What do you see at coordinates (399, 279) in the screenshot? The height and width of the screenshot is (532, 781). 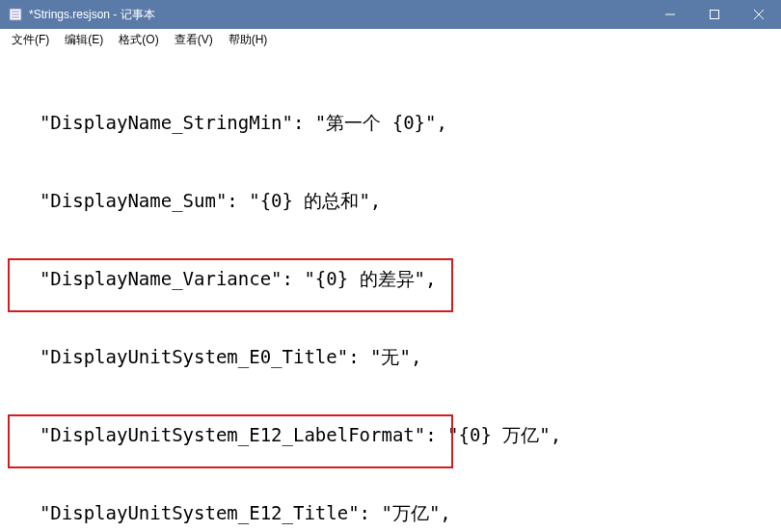 I see `code-line: "DisplayName_Variance": "{0} 的差异",` at bounding box center [399, 279].